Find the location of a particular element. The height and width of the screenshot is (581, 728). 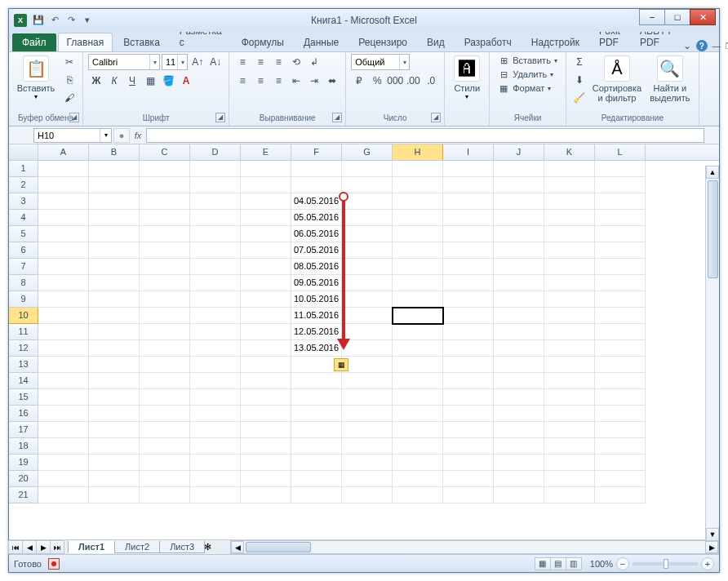

cell-F2 is located at coordinates (317, 185).